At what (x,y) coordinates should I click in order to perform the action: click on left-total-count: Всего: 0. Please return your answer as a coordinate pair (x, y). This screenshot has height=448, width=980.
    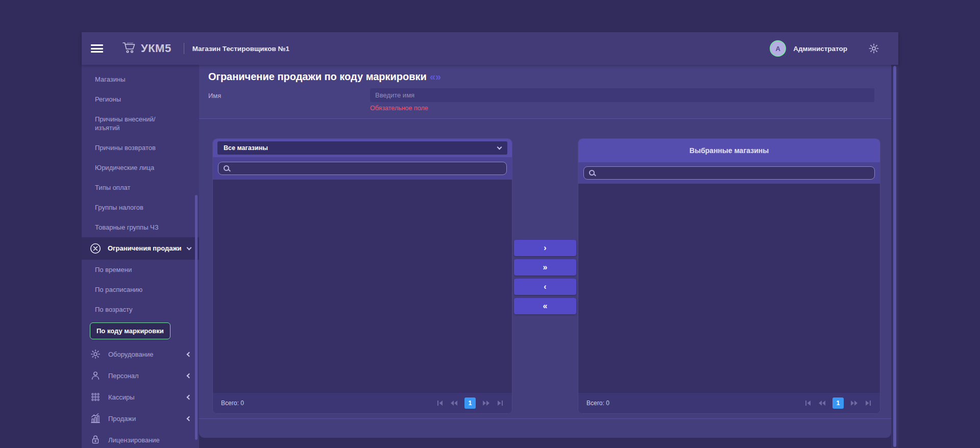
    Looking at the image, I should click on (233, 403).